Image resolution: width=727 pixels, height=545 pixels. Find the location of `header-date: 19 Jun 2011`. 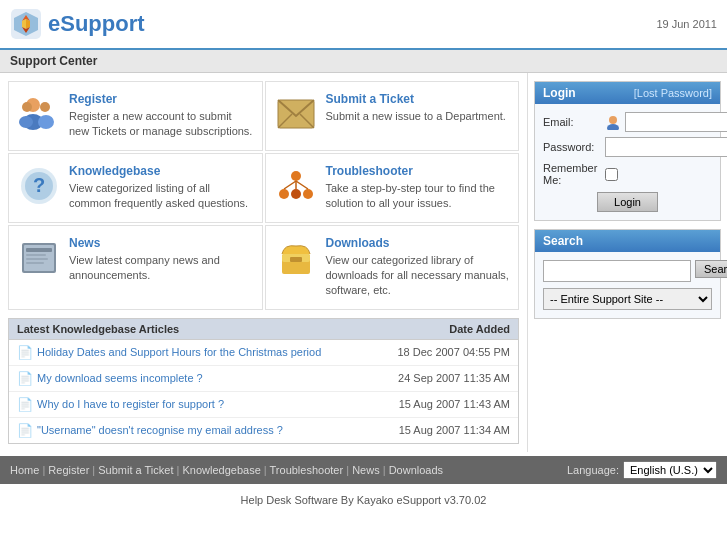

header-date: 19 Jun 2011 is located at coordinates (686, 24).